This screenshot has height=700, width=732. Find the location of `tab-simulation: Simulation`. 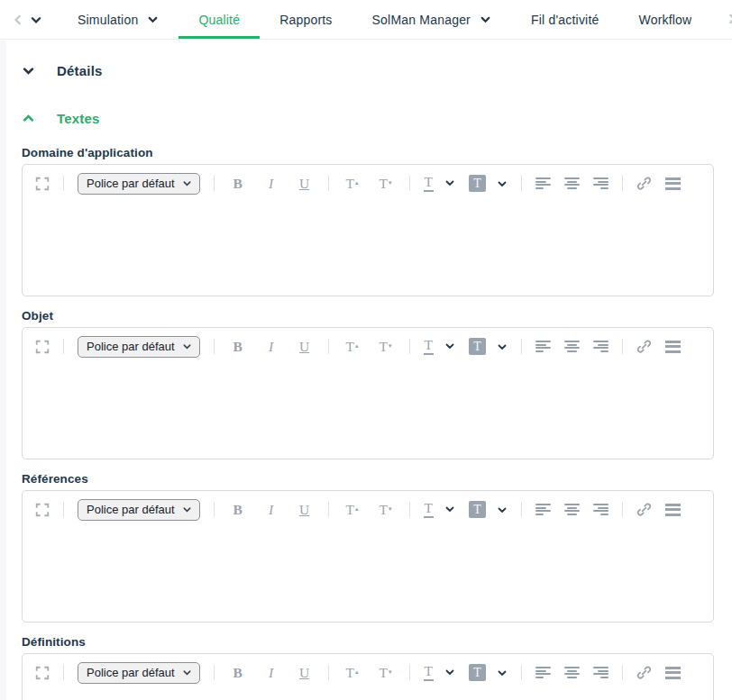

tab-simulation: Simulation is located at coordinates (118, 20).